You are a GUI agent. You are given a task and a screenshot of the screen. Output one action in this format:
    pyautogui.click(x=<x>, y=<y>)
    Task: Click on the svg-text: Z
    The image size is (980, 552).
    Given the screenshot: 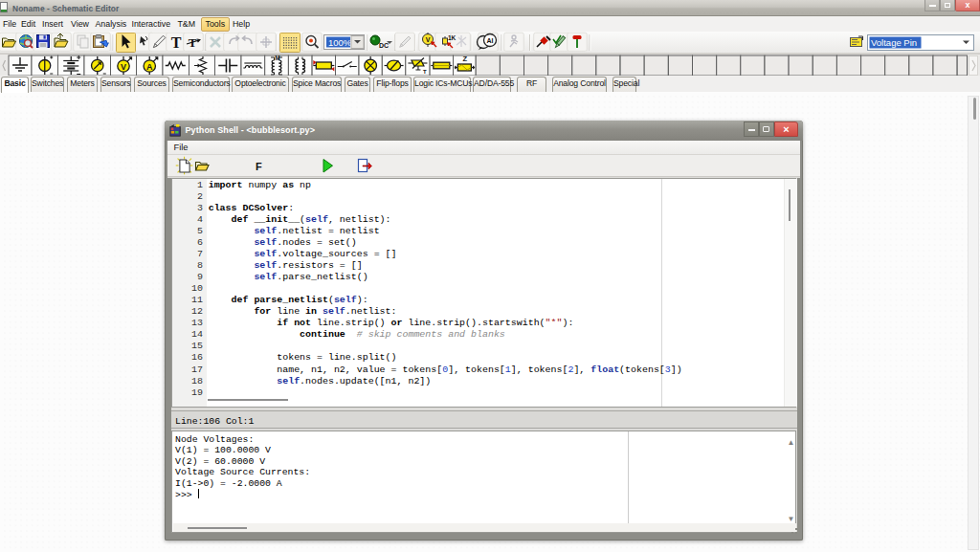 What is the action you would take?
    pyautogui.click(x=465, y=59)
    